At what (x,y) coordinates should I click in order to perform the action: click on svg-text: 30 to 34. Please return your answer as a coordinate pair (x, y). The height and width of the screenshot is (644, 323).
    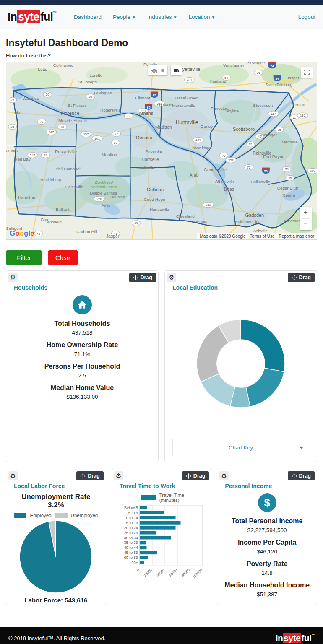
    Looking at the image, I should click on (131, 538).